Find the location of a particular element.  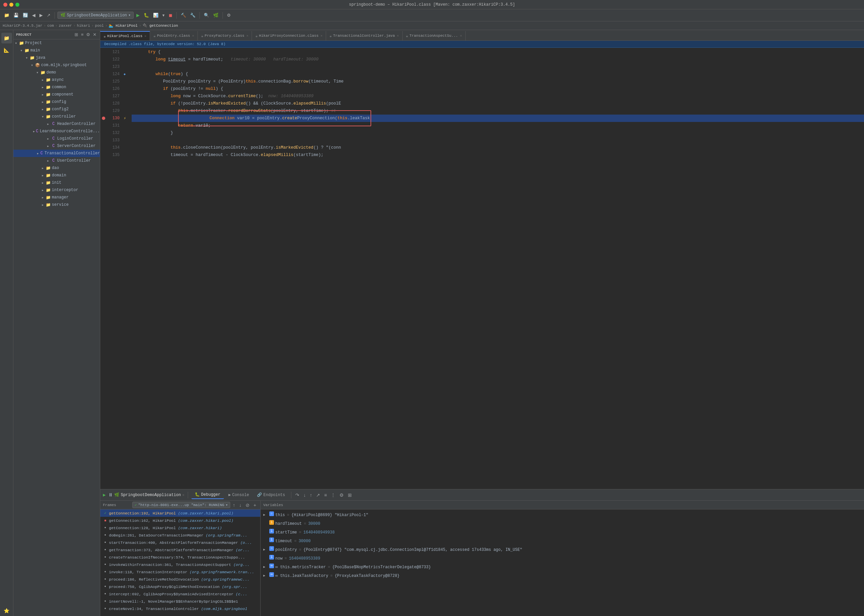

tree-item-headercontroller: ▶ C HeaderController is located at coordinates (57, 124).